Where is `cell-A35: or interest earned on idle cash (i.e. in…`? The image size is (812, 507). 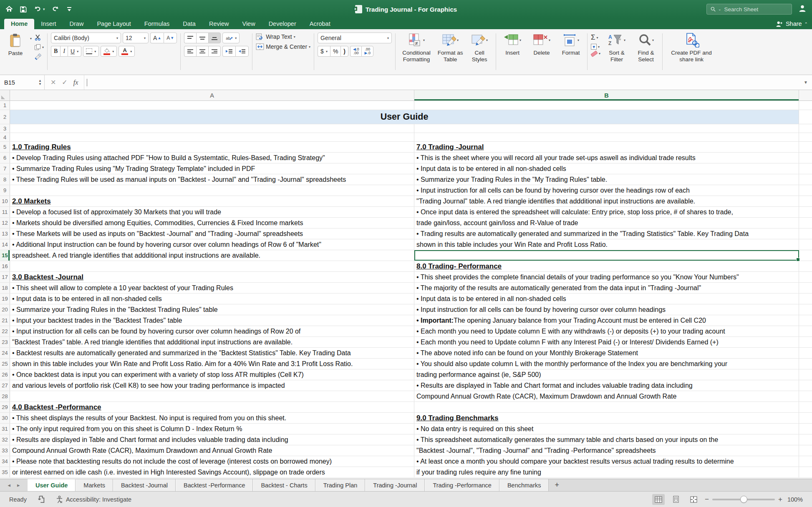 cell-A35: or interest earned on idle cash (i.e. in… is located at coordinates (212, 472).